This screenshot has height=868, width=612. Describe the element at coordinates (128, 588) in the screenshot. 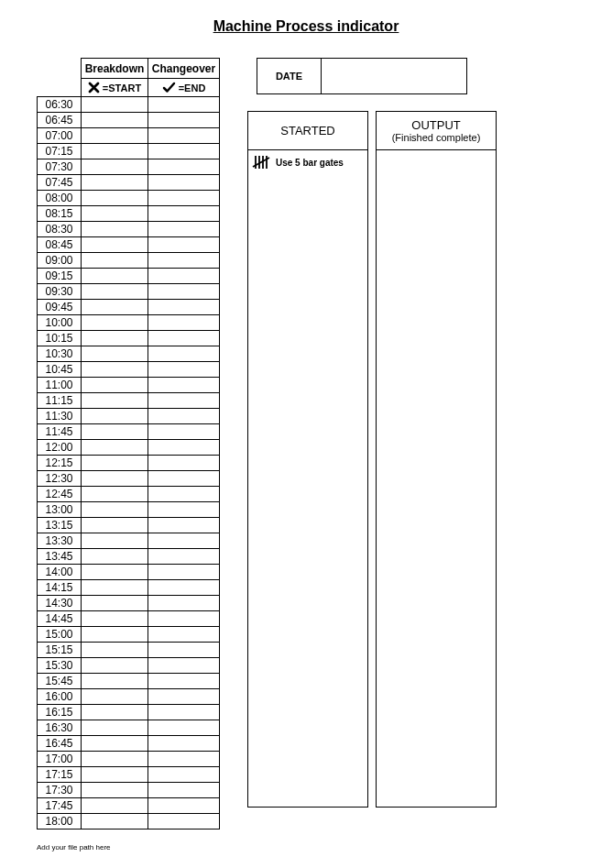

I see `table-row: 14:15` at that location.